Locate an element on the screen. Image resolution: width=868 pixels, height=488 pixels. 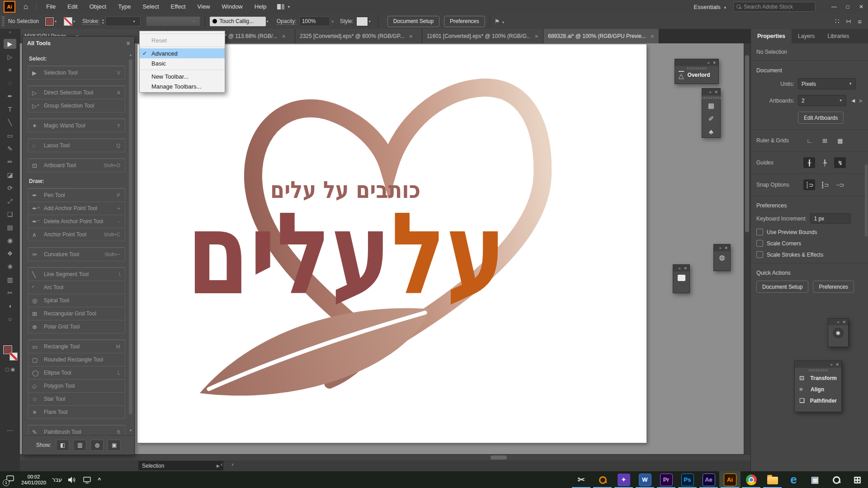
menu-item: View is located at coordinates (204, 7).